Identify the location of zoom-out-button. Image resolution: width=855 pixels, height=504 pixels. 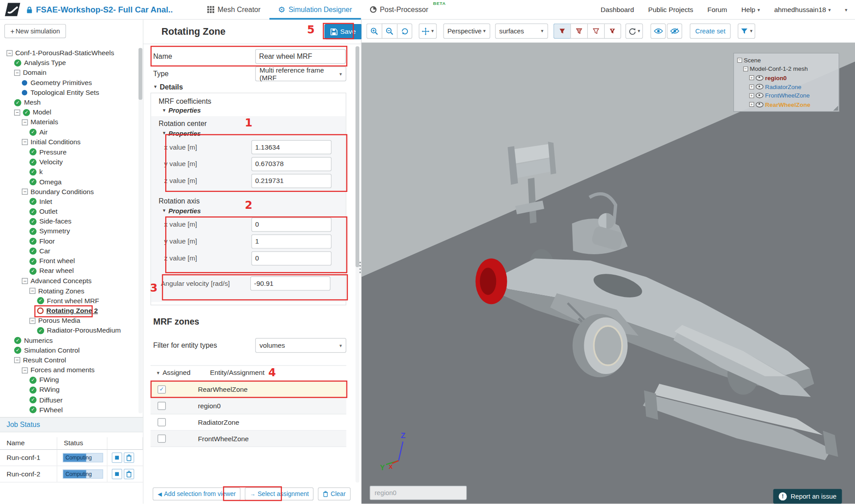
(389, 31).